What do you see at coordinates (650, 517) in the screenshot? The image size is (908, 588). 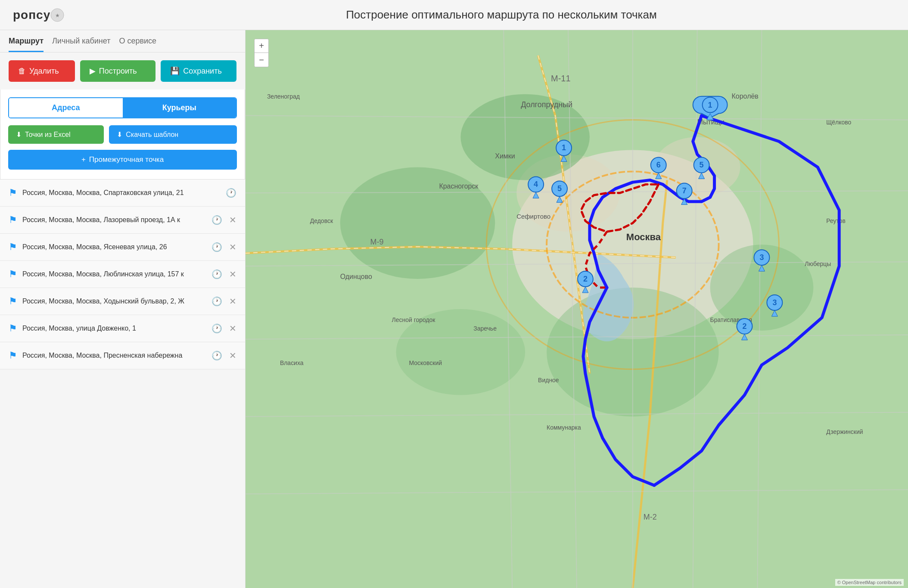 I see `svg-text: М-2` at bounding box center [650, 517].